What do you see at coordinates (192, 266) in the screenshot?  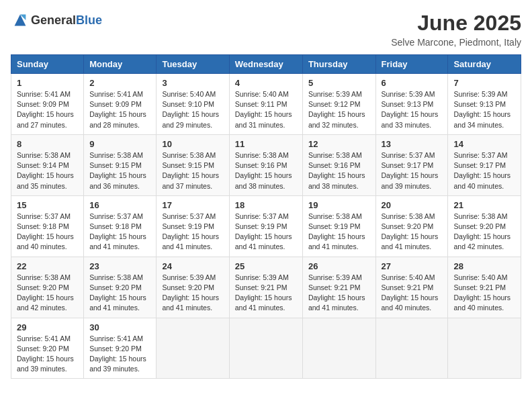 I see `day-number: 24` at bounding box center [192, 266].